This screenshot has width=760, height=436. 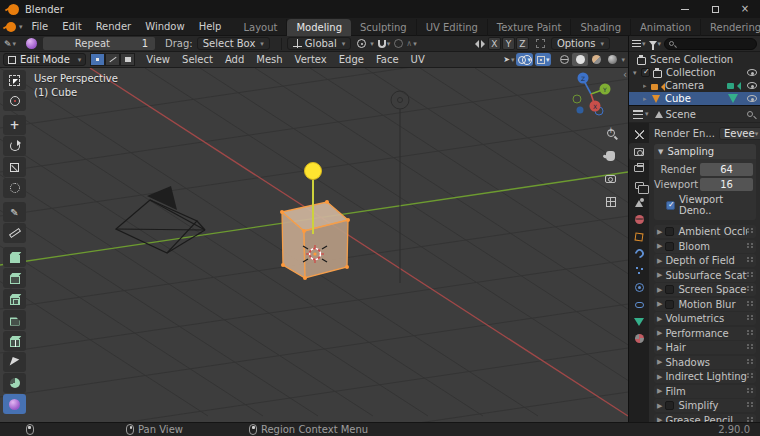 I want to click on tab-material, so click(x=639, y=338).